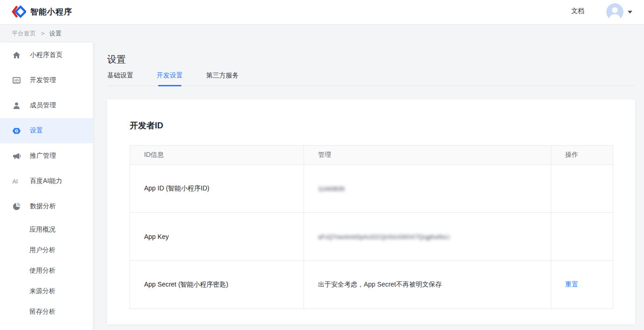  Describe the element at coordinates (47, 156) in the screenshot. I see `sidebar-item-megaphone: 推广管理` at that location.